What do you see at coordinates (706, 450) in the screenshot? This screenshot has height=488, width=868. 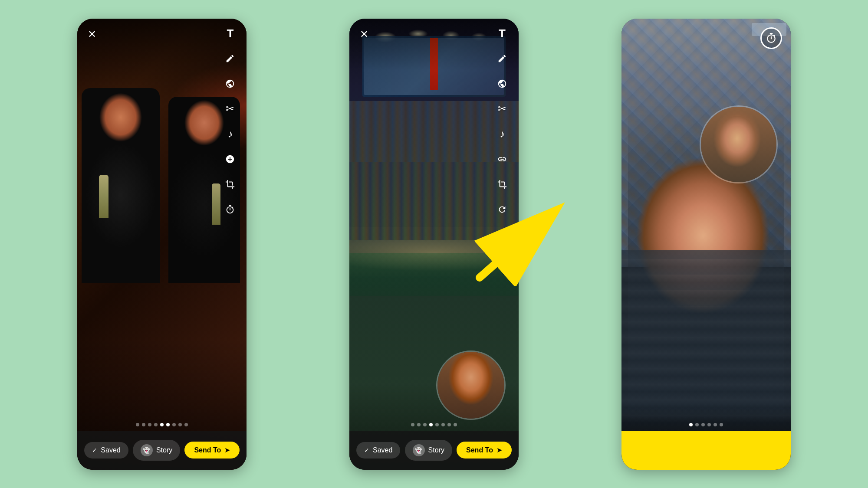 I see `yellow-bottom-bar` at bounding box center [706, 450].